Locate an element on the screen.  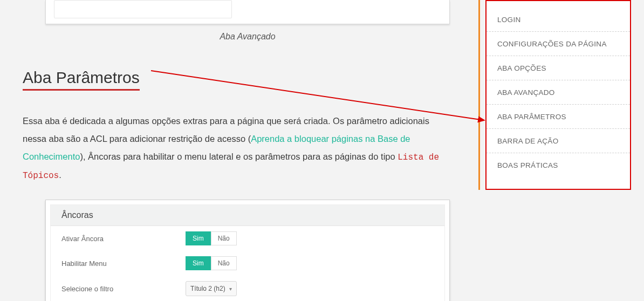
sidebar-item-login: LOGIN is located at coordinates (558, 19).